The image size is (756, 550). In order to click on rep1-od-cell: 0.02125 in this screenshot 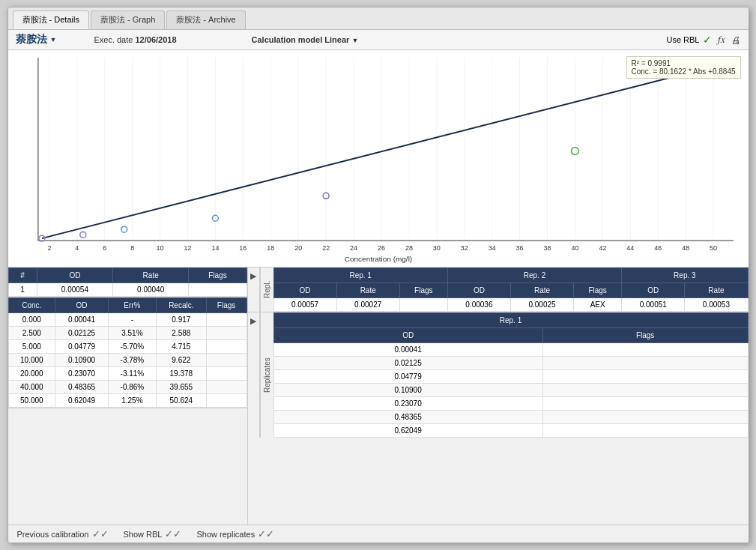, I will do `click(408, 363)`.